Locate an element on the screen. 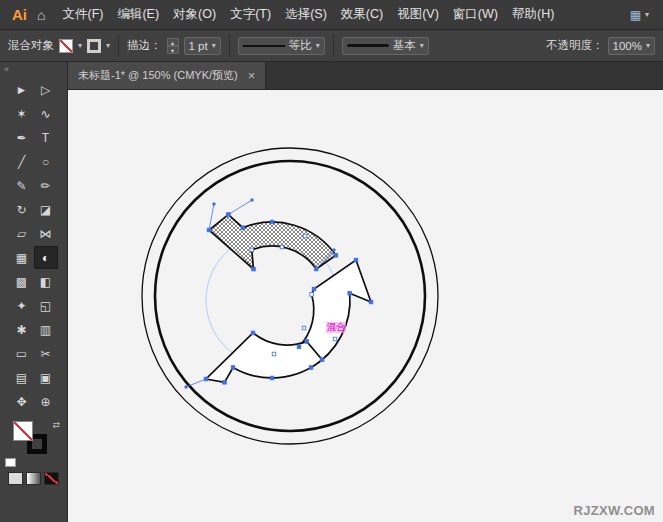 Image resolution: width=663 pixels, height=522 pixels. menu-item-3: 文字(T) is located at coordinates (250, 14).